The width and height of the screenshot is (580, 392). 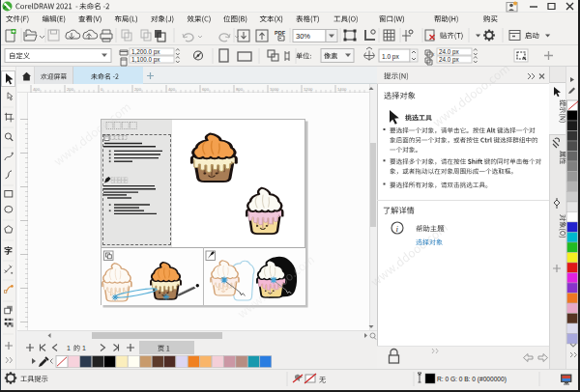 I want to click on svg-text: 1.0 px, so click(x=391, y=57).